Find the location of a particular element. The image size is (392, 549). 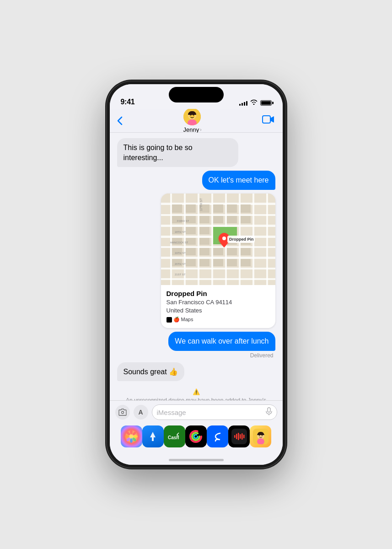

dock-app-photos is located at coordinates (132, 436).